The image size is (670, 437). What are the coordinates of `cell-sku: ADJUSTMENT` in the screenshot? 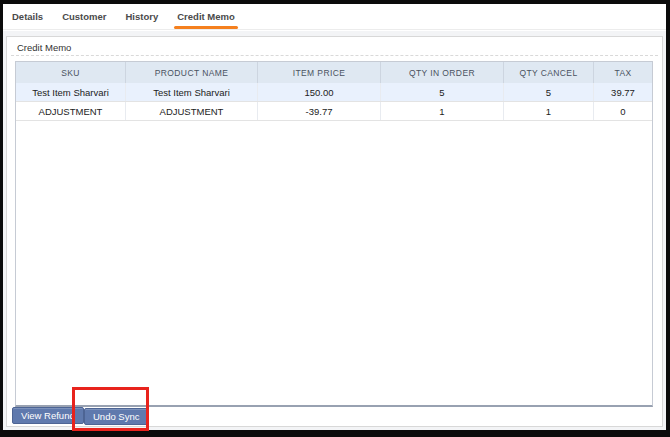 It's located at (71, 111).